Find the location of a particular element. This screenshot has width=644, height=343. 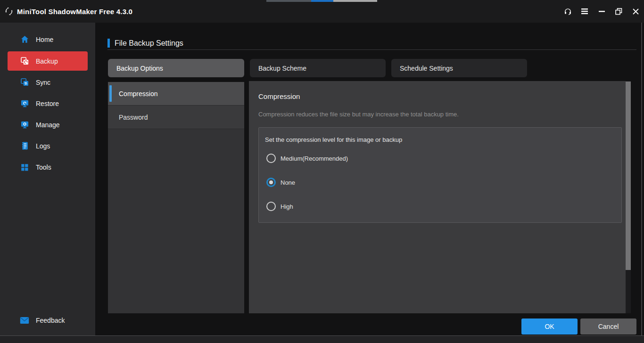

sidebar-item-label: Sync is located at coordinates (43, 82).